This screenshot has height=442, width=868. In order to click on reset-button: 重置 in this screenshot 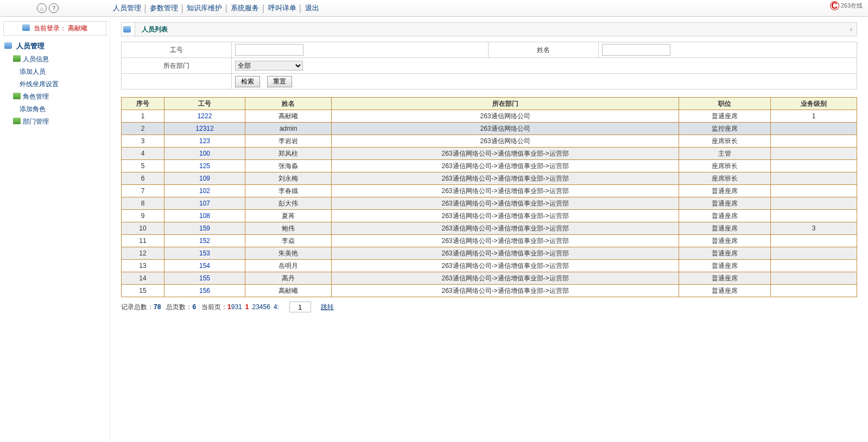, I will do `click(280, 81)`.